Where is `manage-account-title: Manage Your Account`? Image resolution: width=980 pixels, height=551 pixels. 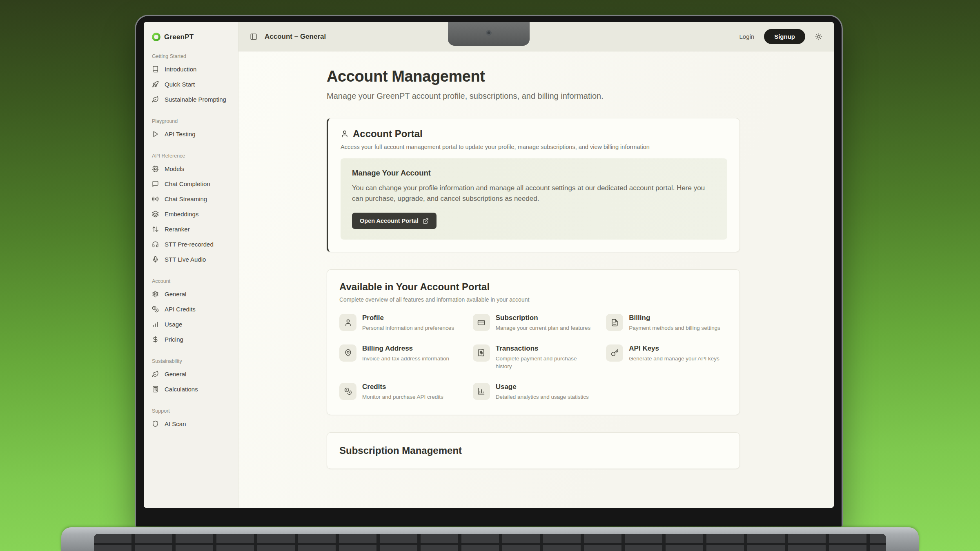 manage-account-title: Manage Your Account is located at coordinates (534, 173).